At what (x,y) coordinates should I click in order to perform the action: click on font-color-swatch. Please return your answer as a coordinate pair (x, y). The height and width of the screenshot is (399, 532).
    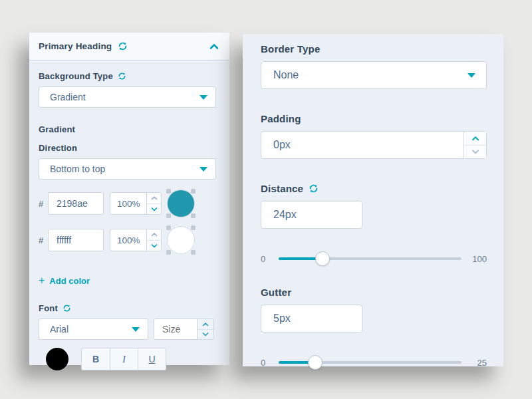
    Looking at the image, I should click on (57, 359).